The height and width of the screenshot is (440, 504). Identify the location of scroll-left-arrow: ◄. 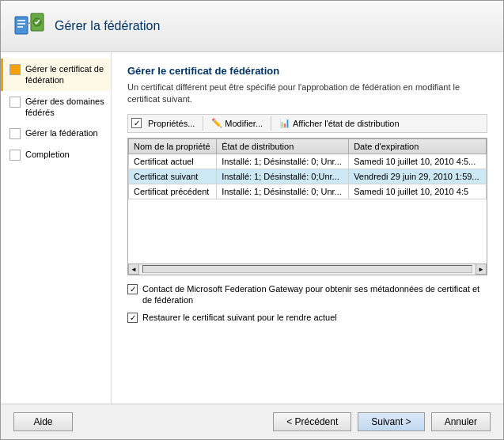
(134, 269).